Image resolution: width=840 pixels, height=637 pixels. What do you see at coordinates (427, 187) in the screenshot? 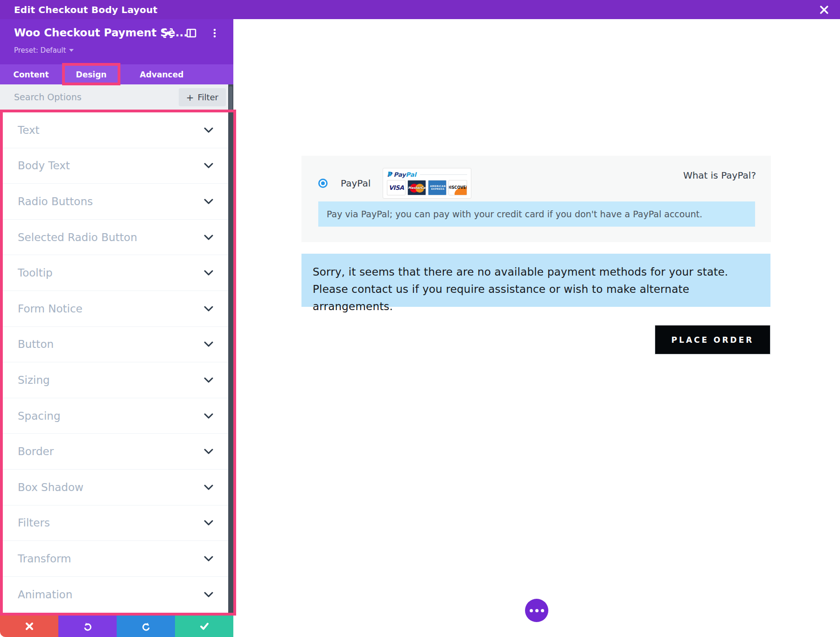
I see `card-logos: VISA MasterCard AMERICAN EXPRESS DISCOVE…` at bounding box center [427, 187].